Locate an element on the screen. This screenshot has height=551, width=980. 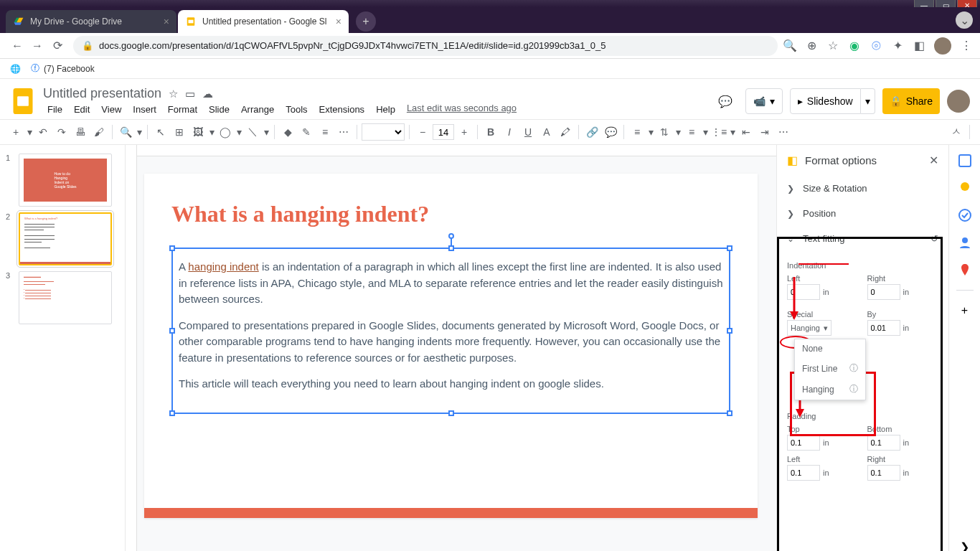
section-text-fitting: ⌄ Text fitting ↺ is located at coordinates (862, 238).